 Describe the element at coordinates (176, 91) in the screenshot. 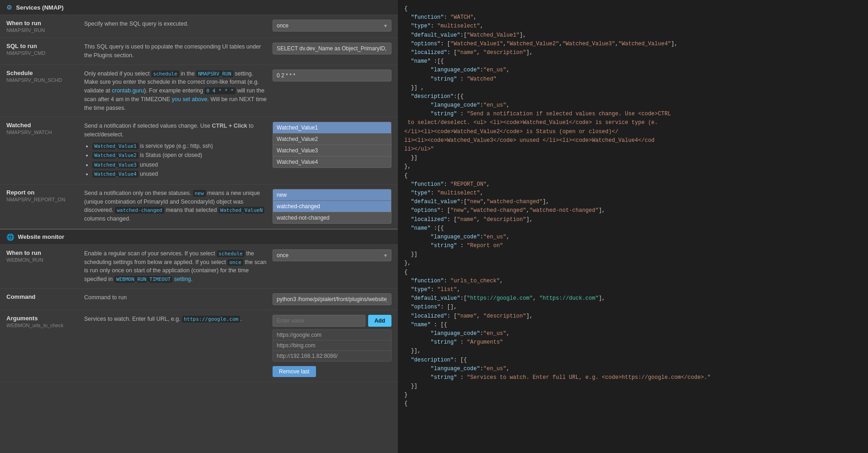

I see `nmap-schedule-desc: Only enabled if you select schedule in t…` at that location.